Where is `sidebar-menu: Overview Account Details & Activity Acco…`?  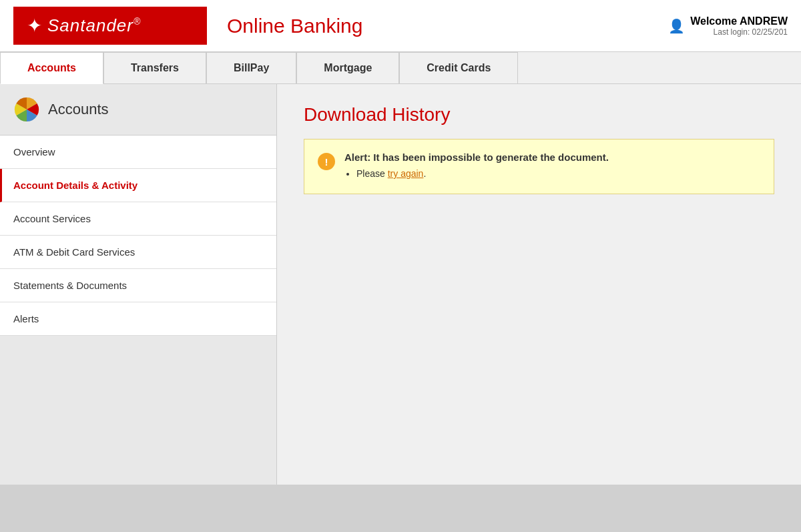
sidebar-menu: Overview Account Details & Activity Acco… is located at coordinates (138, 235).